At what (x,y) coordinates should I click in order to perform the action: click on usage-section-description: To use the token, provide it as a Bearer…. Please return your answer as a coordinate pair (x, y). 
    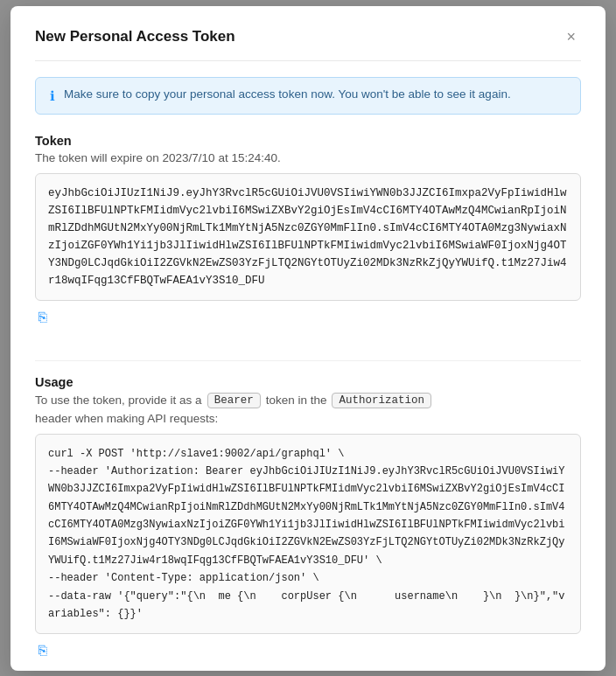
    Looking at the image, I should click on (308, 409).